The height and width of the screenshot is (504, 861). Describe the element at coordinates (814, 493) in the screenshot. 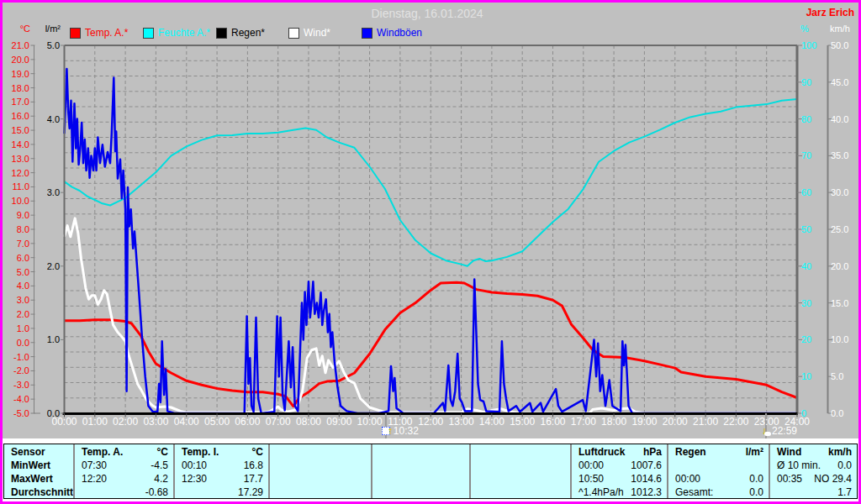

I see `table-row: 1.7` at that location.